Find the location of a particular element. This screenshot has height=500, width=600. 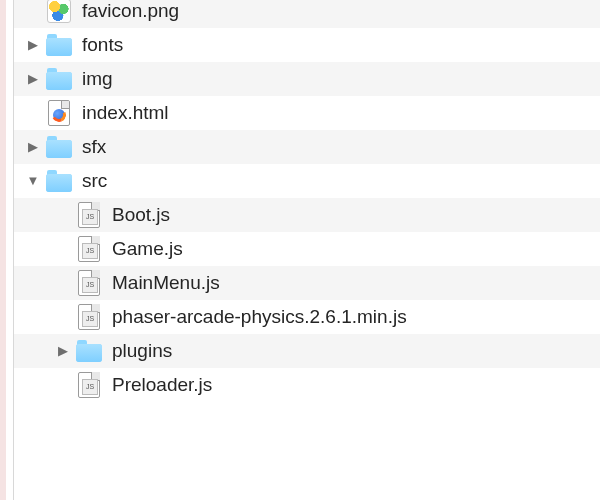

tree-item-label: MainMenu.js is located at coordinates (166, 283).